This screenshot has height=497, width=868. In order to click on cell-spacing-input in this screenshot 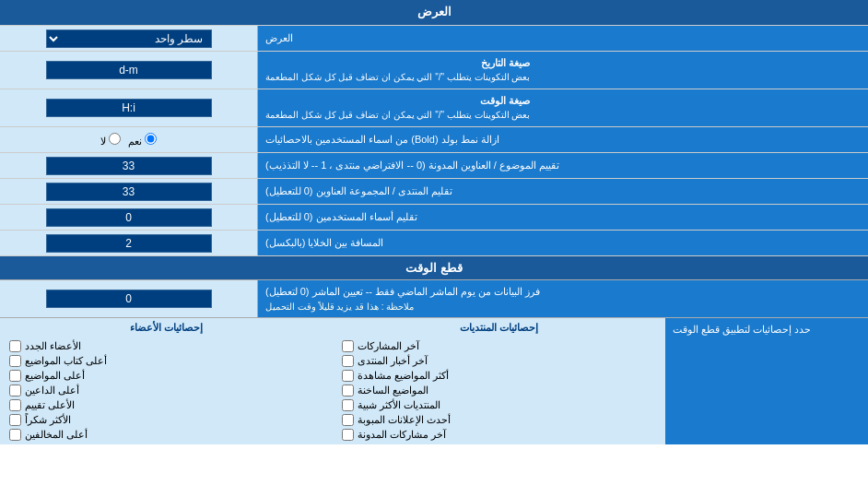, I will do `click(129, 243)`.